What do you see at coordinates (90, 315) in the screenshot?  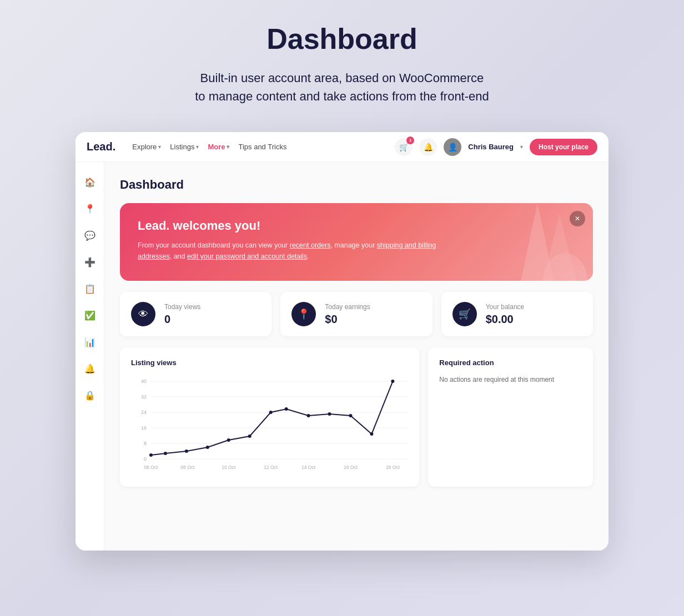 I see `sidebar-item-tasks: ✅` at bounding box center [90, 315].